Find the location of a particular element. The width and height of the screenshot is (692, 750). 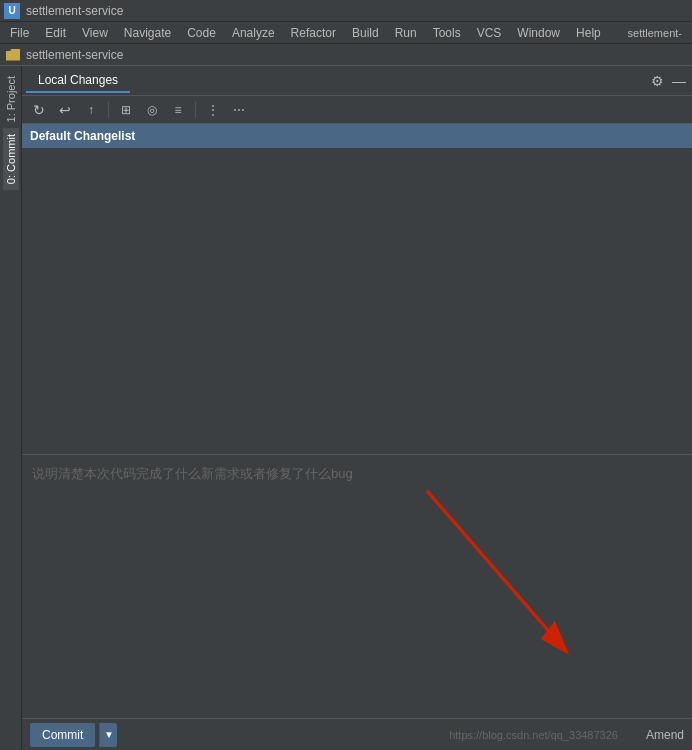

watermark-text: https://blog.csdn.net/qq_33487326 is located at coordinates (534, 735).